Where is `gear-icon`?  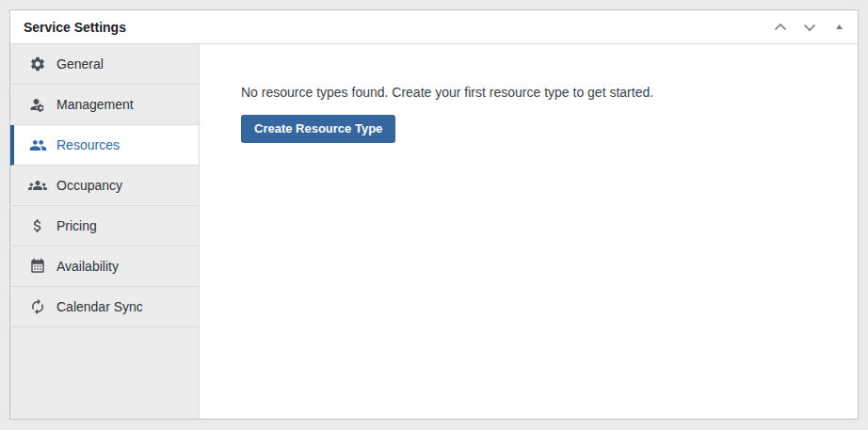
gear-icon is located at coordinates (38, 64).